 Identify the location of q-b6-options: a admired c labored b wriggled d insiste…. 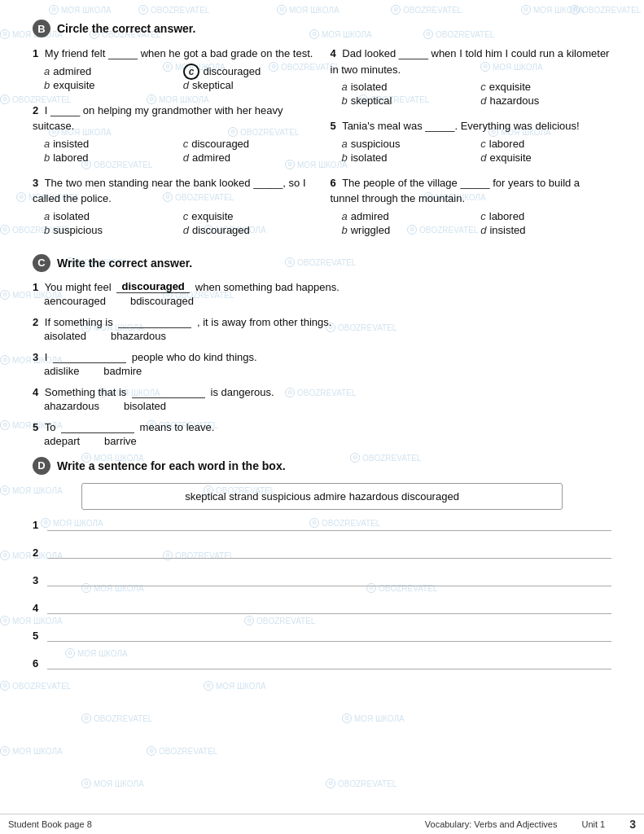
(477, 223).